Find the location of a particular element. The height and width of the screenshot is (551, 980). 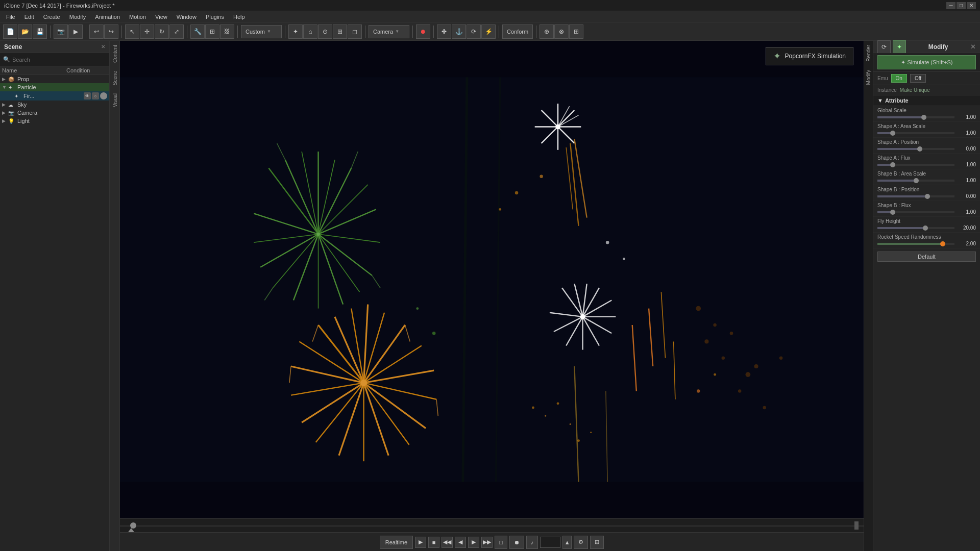

move-button: ✛ is located at coordinates (147, 32).